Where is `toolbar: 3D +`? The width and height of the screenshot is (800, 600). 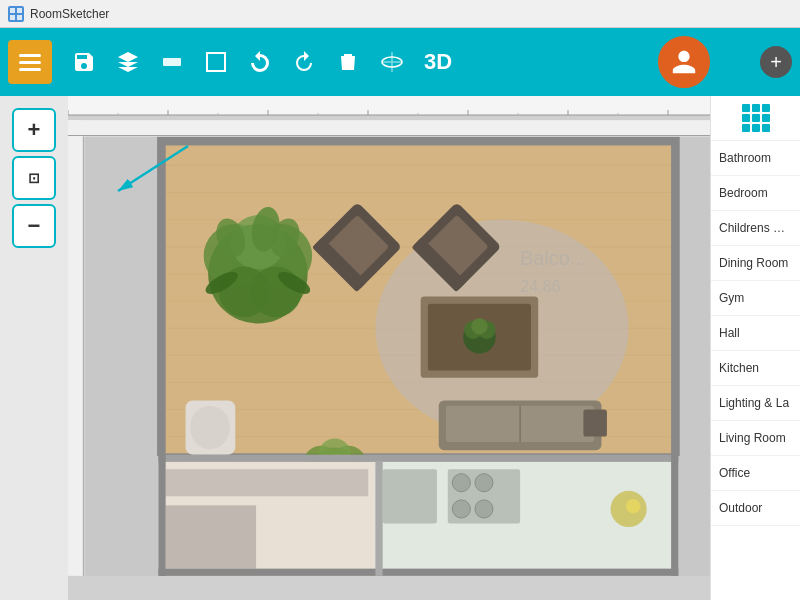
toolbar: 3D + is located at coordinates (400, 62).